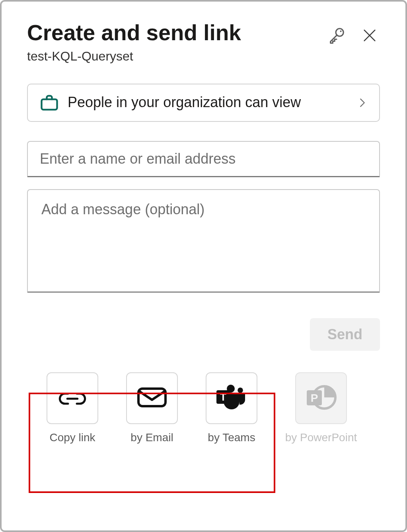 This screenshot has height=532, width=407. What do you see at coordinates (152, 438) in the screenshot?
I see `by-email-label: by Email` at bounding box center [152, 438].